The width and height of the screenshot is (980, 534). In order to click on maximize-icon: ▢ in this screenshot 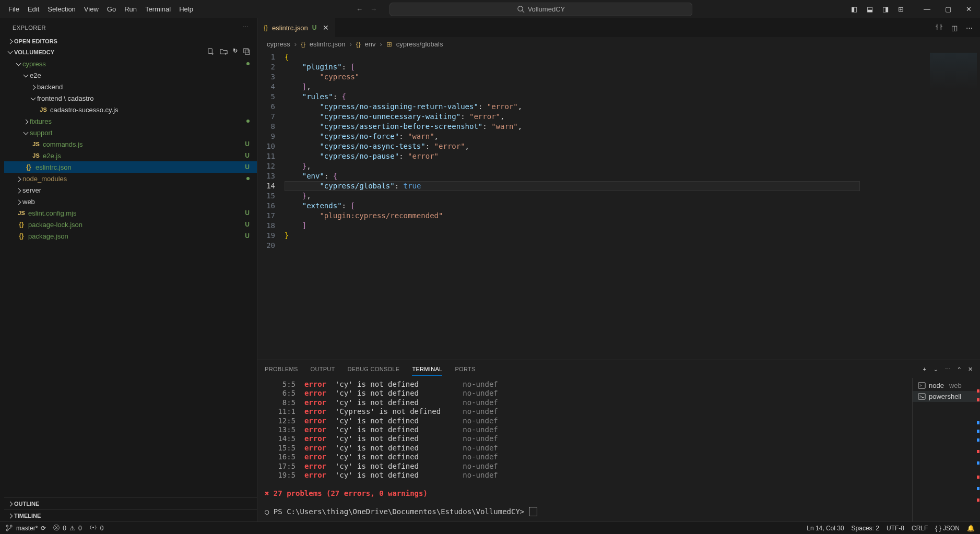, I will do `click(948, 9)`.